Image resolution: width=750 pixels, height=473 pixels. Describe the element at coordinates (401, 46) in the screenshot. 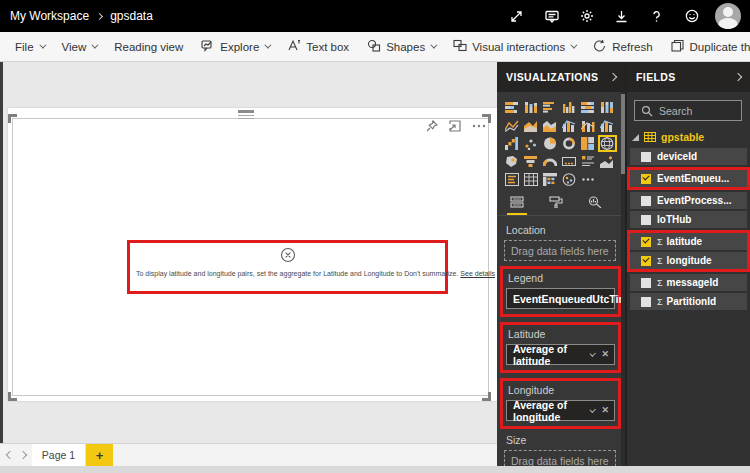

I see `menu-item-shapes: Shapes` at that location.